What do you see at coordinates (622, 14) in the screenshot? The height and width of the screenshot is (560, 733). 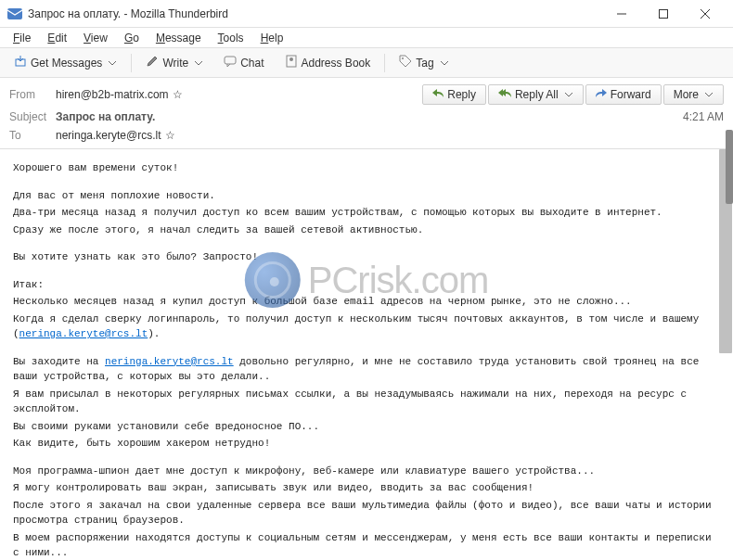 I see `minimize-button` at bounding box center [622, 14].